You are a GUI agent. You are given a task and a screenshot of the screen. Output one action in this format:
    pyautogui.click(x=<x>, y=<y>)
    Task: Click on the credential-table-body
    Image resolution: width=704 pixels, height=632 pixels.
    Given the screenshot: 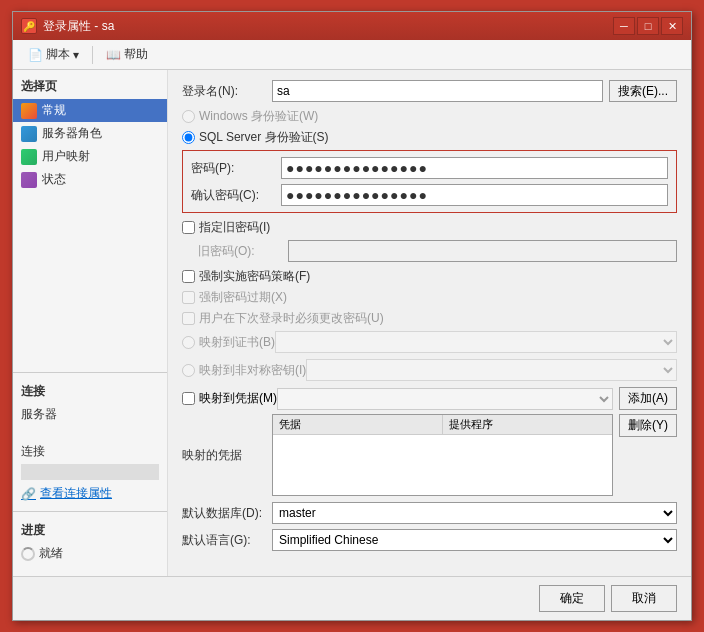 What is the action you would take?
    pyautogui.click(x=442, y=465)
    